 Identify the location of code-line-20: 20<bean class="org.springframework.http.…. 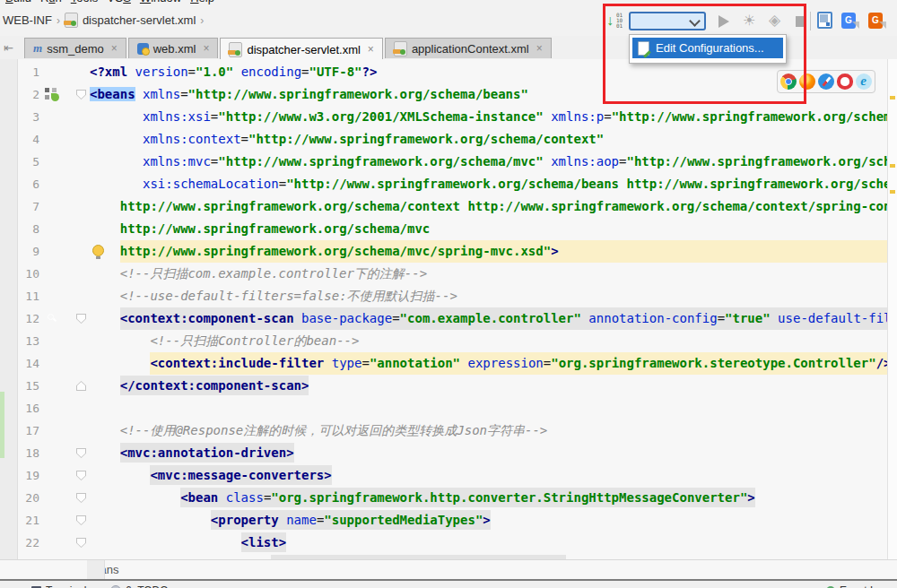
(448, 498).